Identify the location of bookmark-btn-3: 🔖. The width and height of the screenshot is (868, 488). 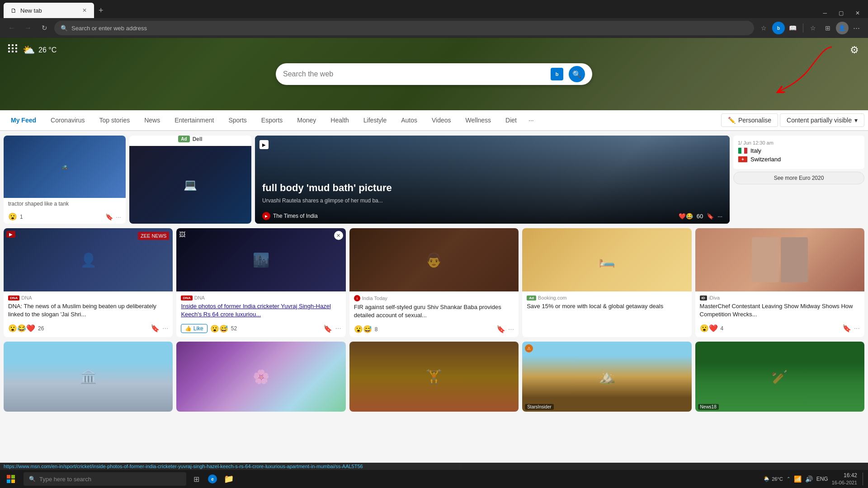
(501, 329).